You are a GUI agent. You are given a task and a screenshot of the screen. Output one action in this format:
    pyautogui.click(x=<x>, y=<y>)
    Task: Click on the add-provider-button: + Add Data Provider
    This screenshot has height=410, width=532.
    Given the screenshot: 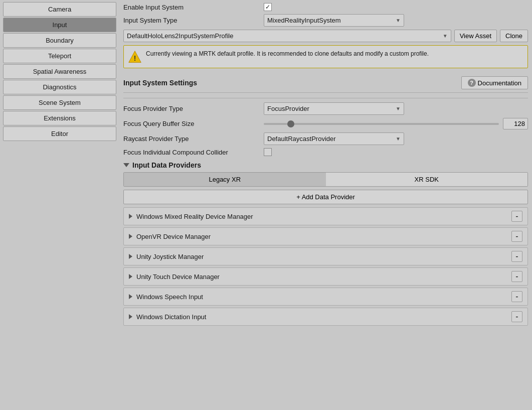 What is the action you would take?
    pyautogui.click(x=326, y=197)
    